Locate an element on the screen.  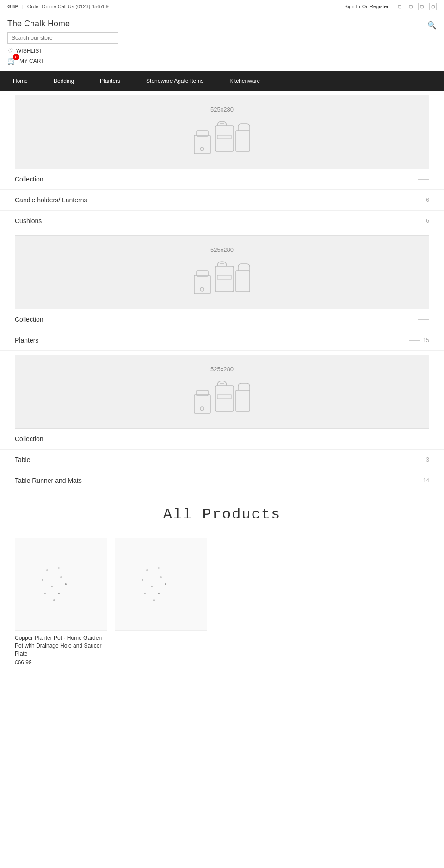
section-candle: Candle holders/ Lanterns 6 is located at coordinates (222, 200).